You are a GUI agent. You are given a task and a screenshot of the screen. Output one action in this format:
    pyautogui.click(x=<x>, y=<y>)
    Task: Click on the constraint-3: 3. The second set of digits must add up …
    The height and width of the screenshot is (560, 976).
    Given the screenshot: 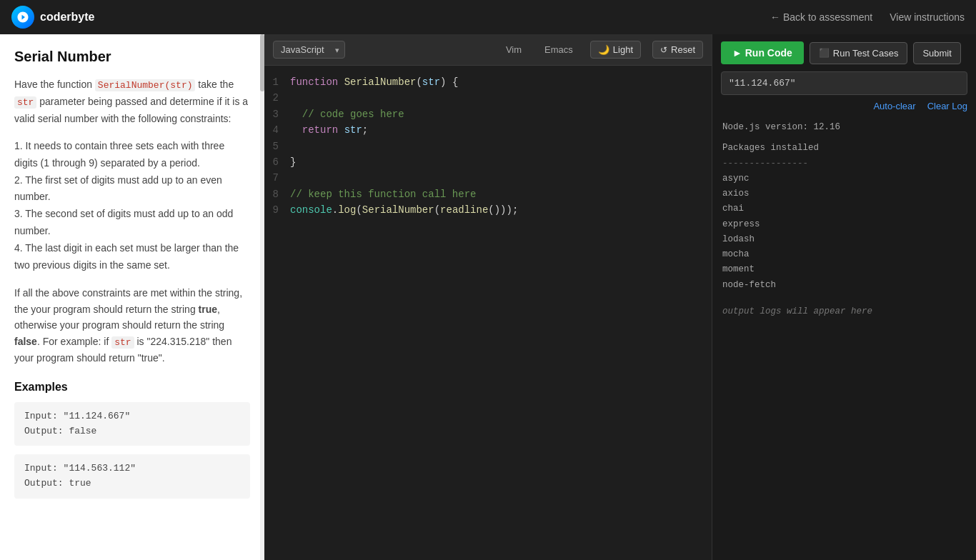 What is the action you would take?
    pyautogui.click(x=132, y=223)
    